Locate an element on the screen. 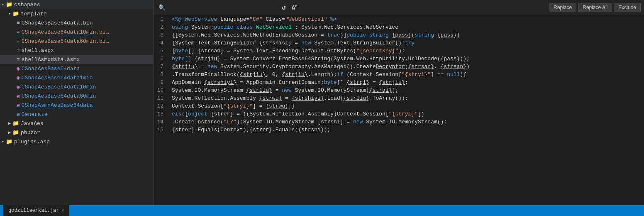  sidebar-item-phpXor: ▶ 📁 phpXor is located at coordinates (76, 133).